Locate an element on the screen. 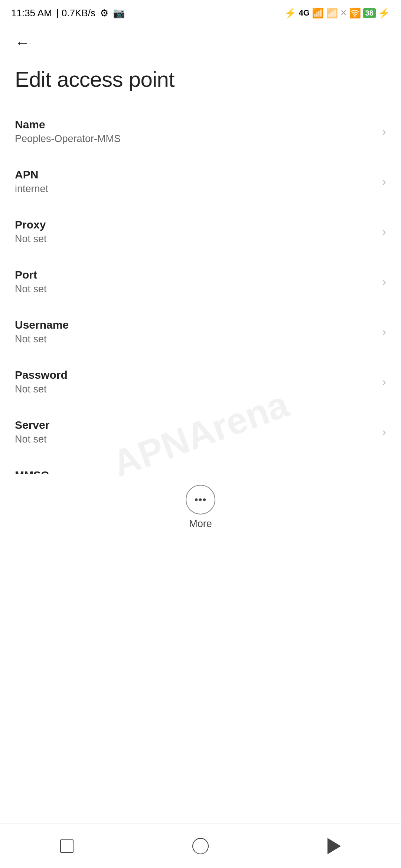 This screenshot has height=868, width=401. home-button is located at coordinates (200, 846).